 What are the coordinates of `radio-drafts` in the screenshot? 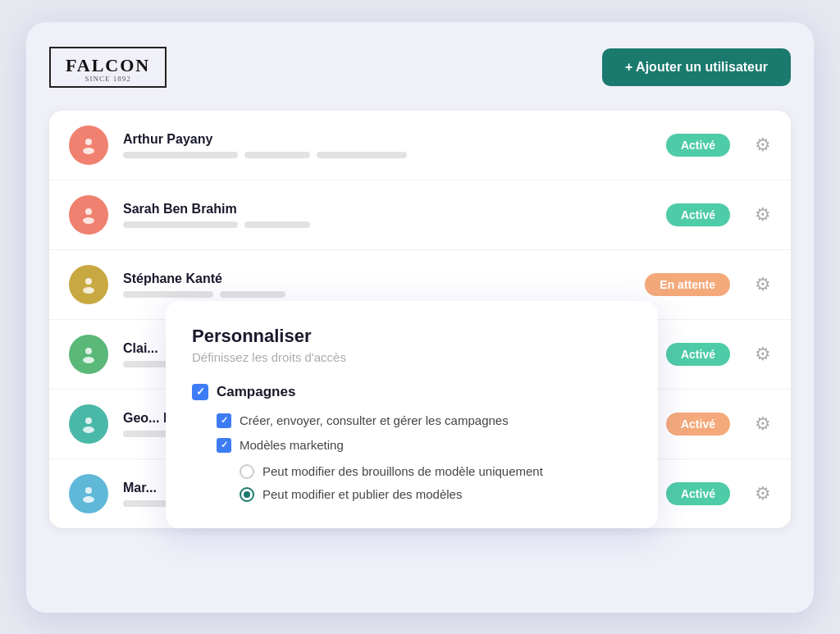 It's located at (247, 472).